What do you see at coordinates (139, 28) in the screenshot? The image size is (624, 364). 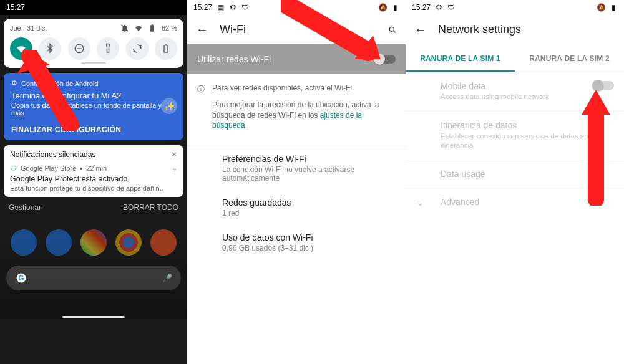 I see `wifi-icon` at bounding box center [139, 28].